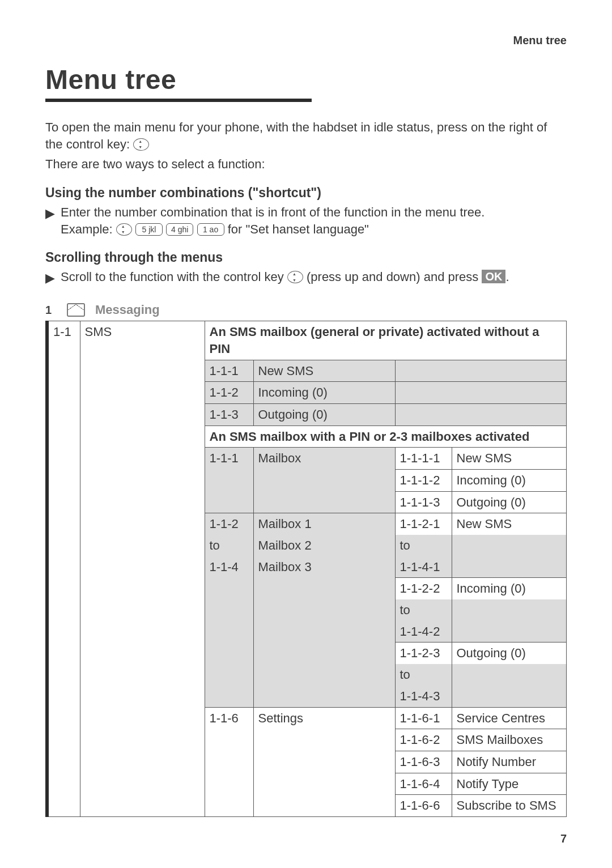  I want to click on control-key-updown-icon, so click(295, 277).